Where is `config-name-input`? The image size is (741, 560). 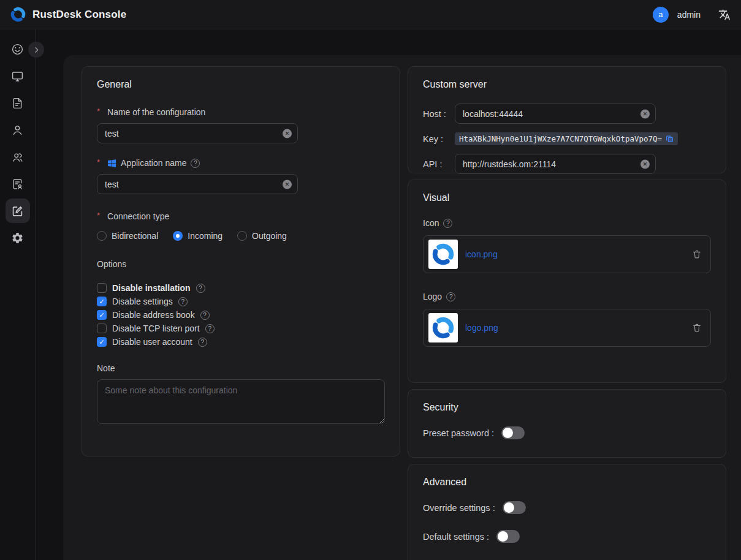 config-name-input is located at coordinates (197, 134).